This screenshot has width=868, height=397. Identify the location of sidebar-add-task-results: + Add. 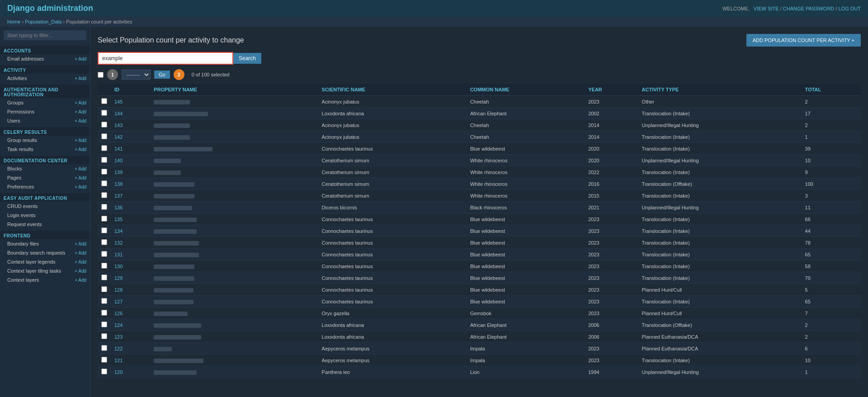
(80, 149).